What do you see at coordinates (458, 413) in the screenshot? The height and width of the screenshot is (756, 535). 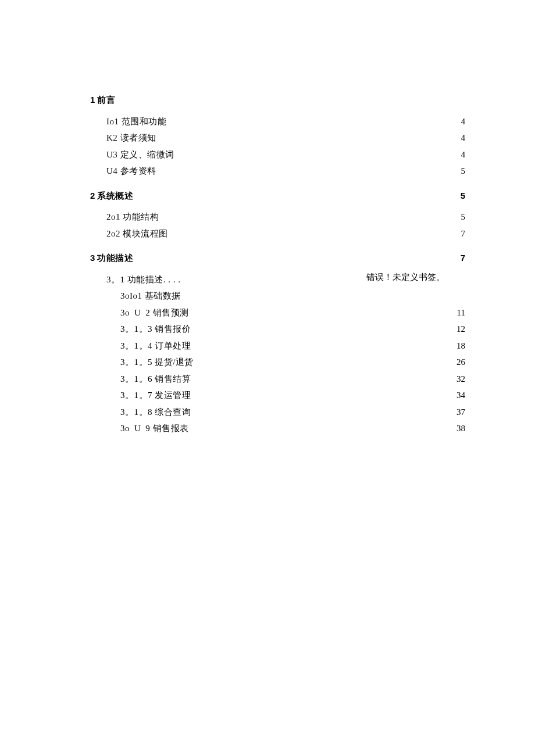 I see `toc-page-num: 37` at bounding box center [458, 413].